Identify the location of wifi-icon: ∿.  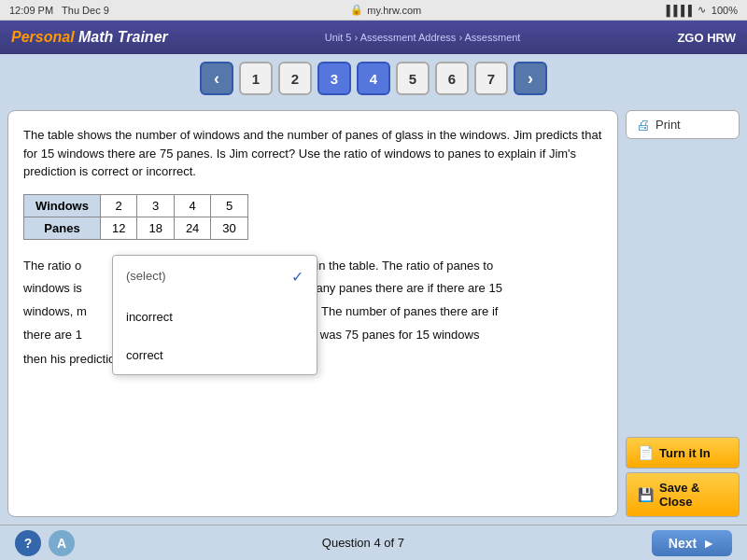
(702, 9).